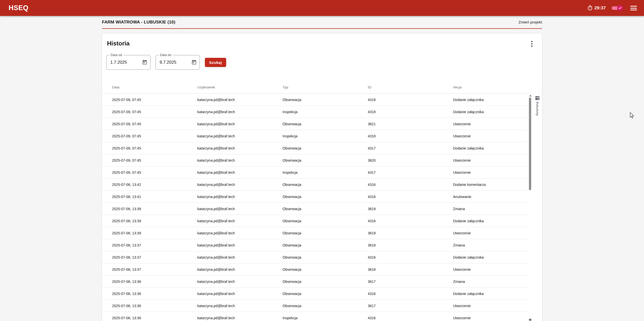 Image resolution: width=644 pixels, height=321 pixels. I want to click on columns-panel-label: Kolumny, so click(537, 109).